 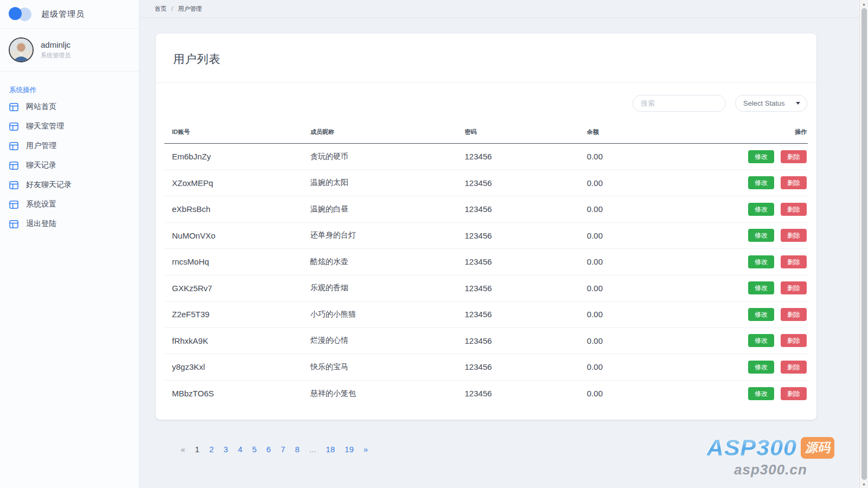 What do you see at coordinates (69, 204) in the screenshot?
I see `sidebar-item-system-settings: 系统设置` at bounding box center [69, 204].